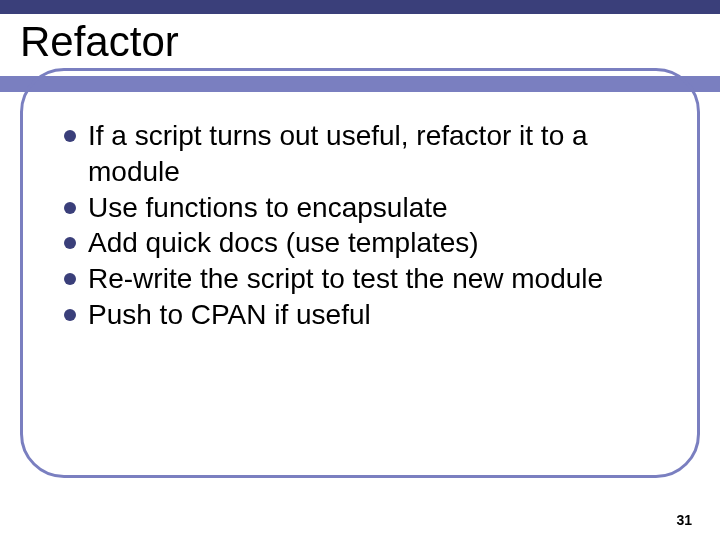  I want to click on slide-title: Refactor, so click(100, 42).